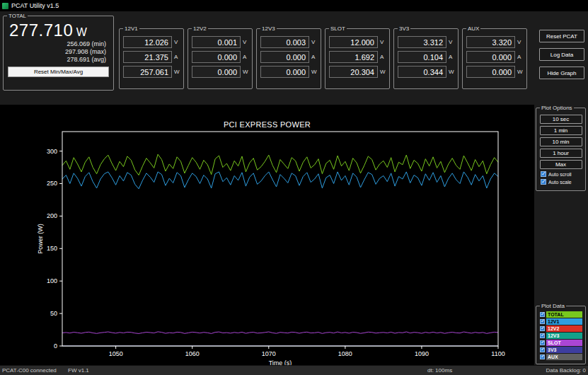  Describe the element at coordinates (35, 6) in the screenshot. I see `window-title: PCAT Utility v1.5` at that location.